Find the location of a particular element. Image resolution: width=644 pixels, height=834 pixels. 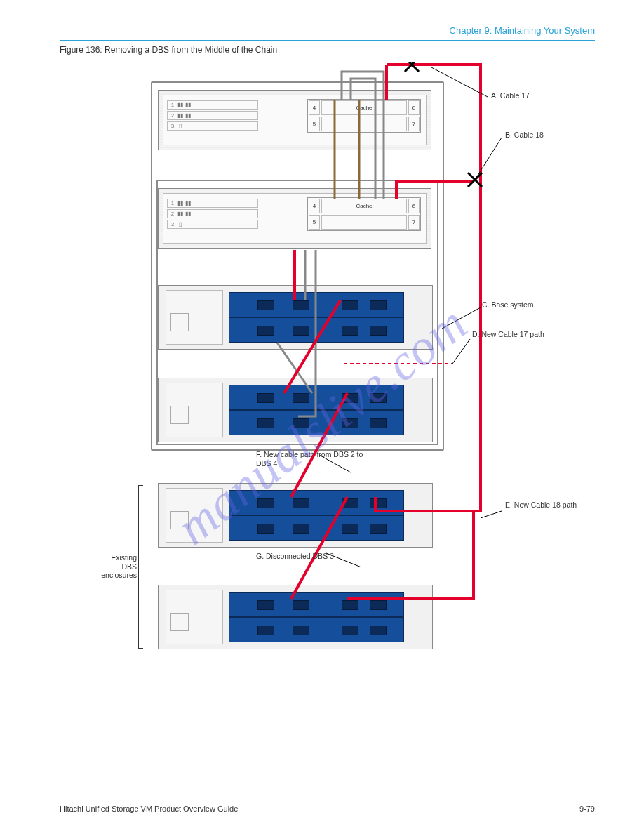

label-a: A. Cable 17 is located at coordinates (511, 95).